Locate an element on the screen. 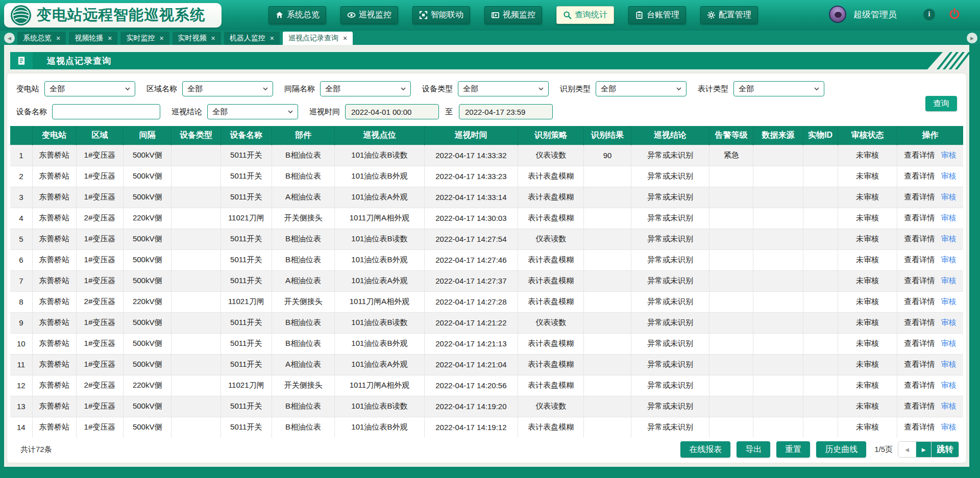 The image size is (980, 478). table-cell: 5 is located at coordinates (21, 239).